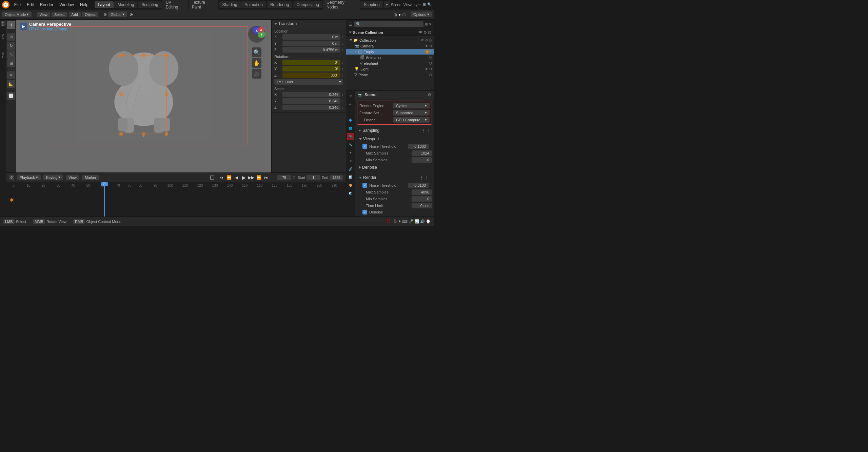 Image resolution: width=868 pixels, height=452 pixels. I want to click on tab-scripting: Scripting, so click(372, 5).